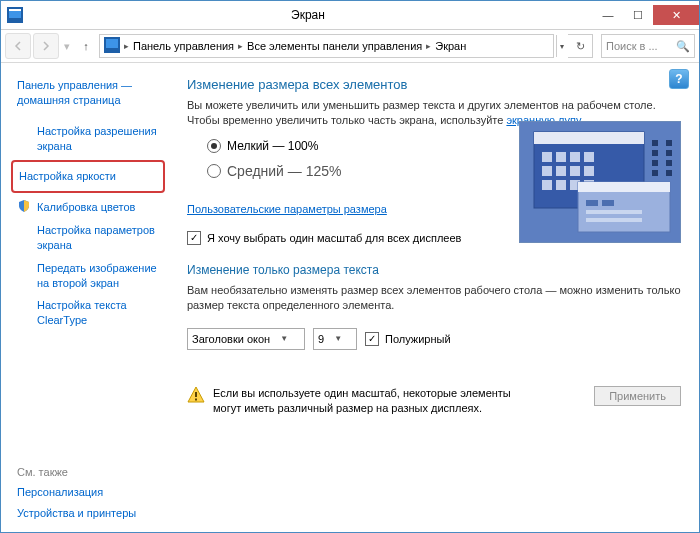 Image resolution: width=700 pixels, height=533 pixels. I want to click on select-element-value: Заголовки окон, so click(231, 339).